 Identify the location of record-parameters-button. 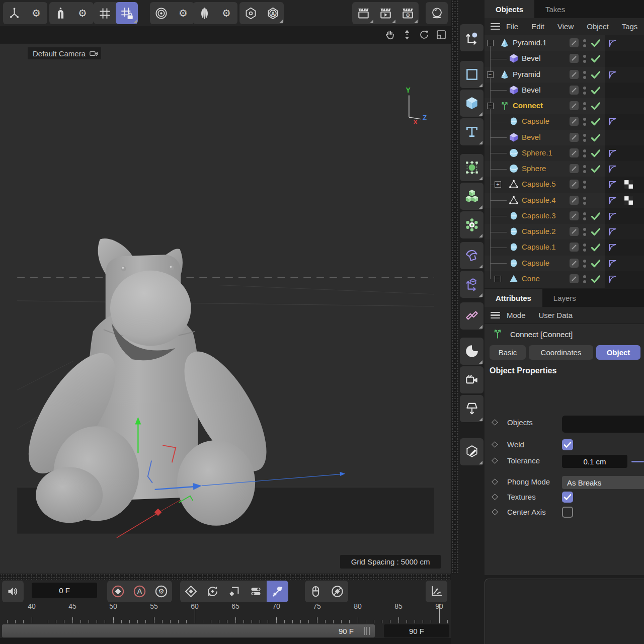
(256, 592).